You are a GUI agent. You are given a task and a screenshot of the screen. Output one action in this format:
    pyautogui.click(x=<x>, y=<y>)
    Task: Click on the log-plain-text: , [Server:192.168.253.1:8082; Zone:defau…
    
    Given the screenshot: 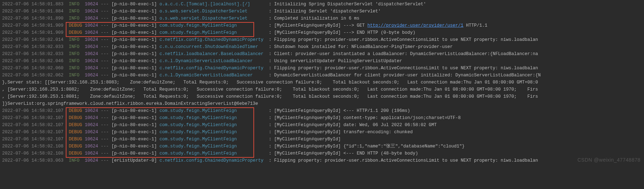 What is the action you would take?
    pyautogui.click(x=270, y=90)
    